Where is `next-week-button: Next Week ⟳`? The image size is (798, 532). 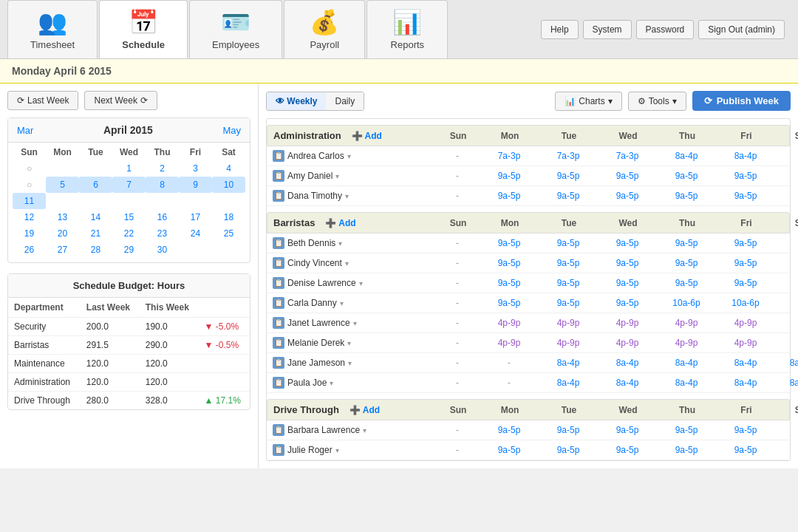 next-week-button: Next Week ⟳ is located at coordinates (120, 100).